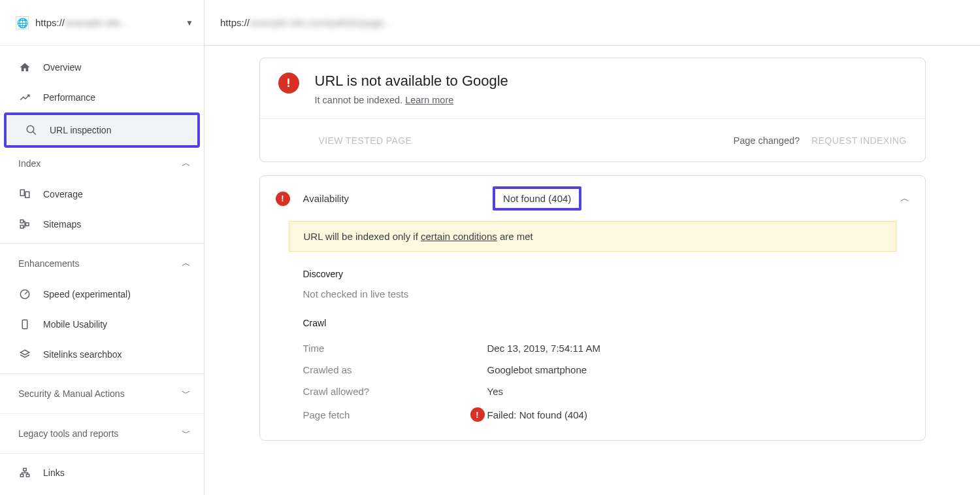 The image size is (980, 495). Describe the element at coordinates (327, 199) in the screenshot. I see `availability-label: Availability` at that location.